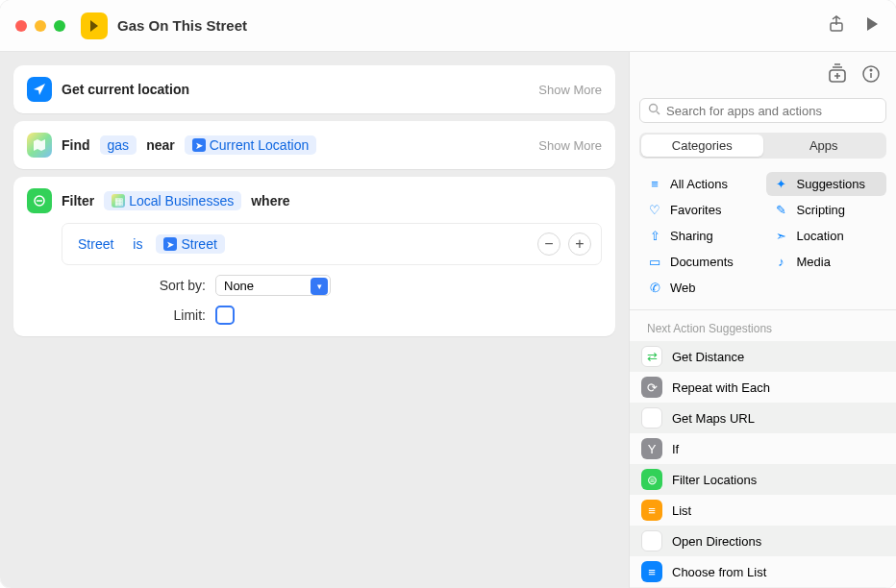  Describe the element at coordinates (655, 209) in the screenshot. I see `category-icon: ♡` at that location.